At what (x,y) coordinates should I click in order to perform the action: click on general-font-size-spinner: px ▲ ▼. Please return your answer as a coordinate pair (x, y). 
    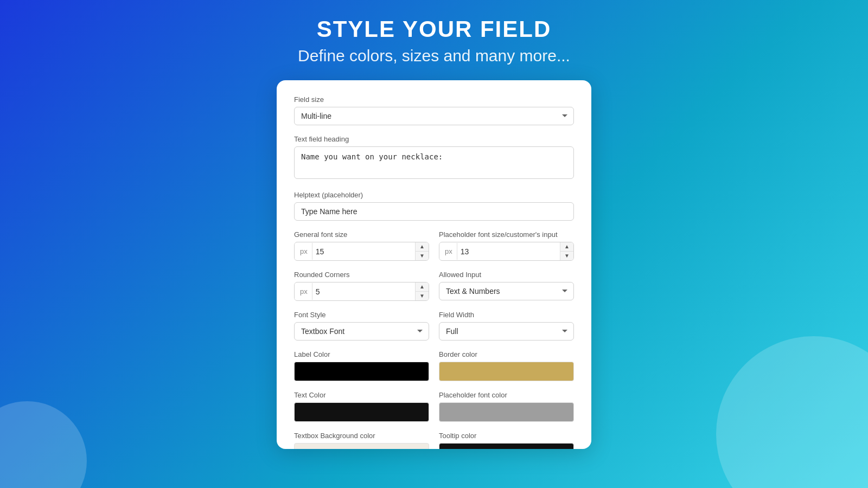
    Looking at the image, I should click on (361, 252).